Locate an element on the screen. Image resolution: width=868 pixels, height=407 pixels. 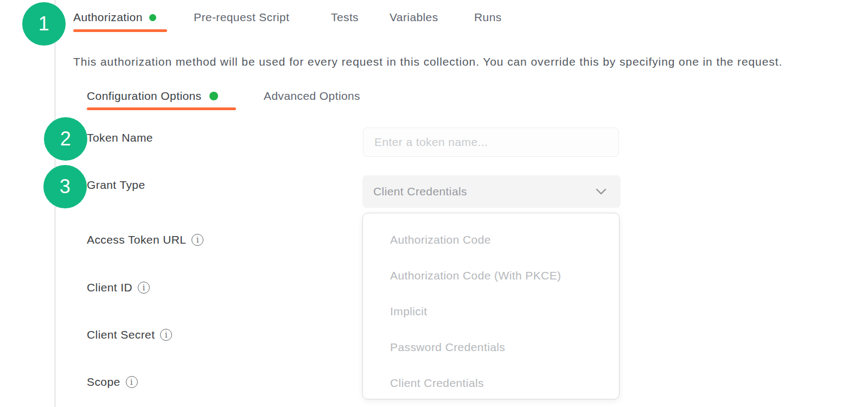
step-badge-3: 3 is located at coordinates (65, 187).